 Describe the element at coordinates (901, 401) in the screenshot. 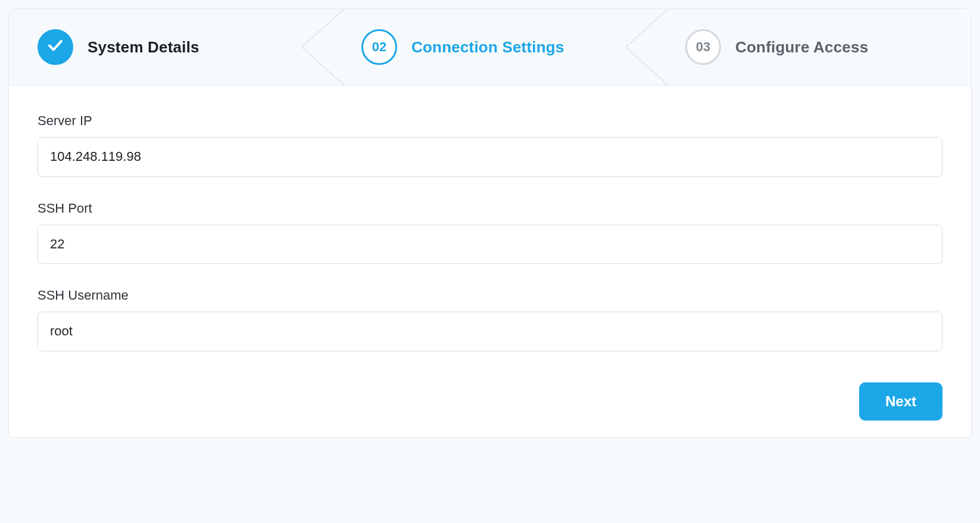

I see `next-button: Next` at that location.